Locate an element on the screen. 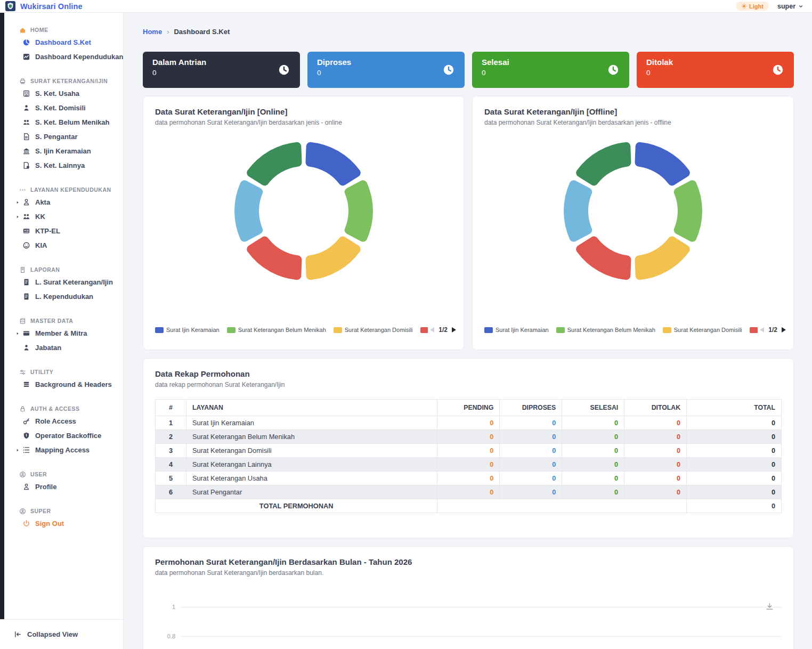 This screenshot has height=649, width=812. legend-pager: 1/2 is located at coordinates (773, 330).